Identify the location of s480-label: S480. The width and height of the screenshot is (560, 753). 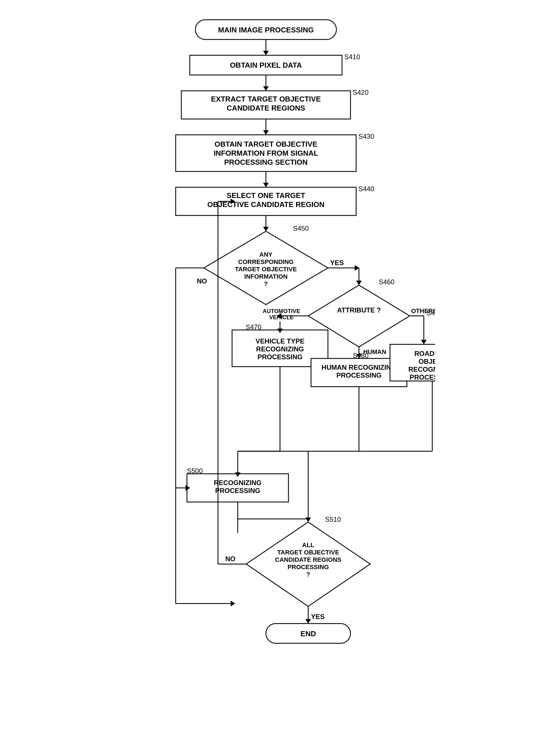
(361, 355).